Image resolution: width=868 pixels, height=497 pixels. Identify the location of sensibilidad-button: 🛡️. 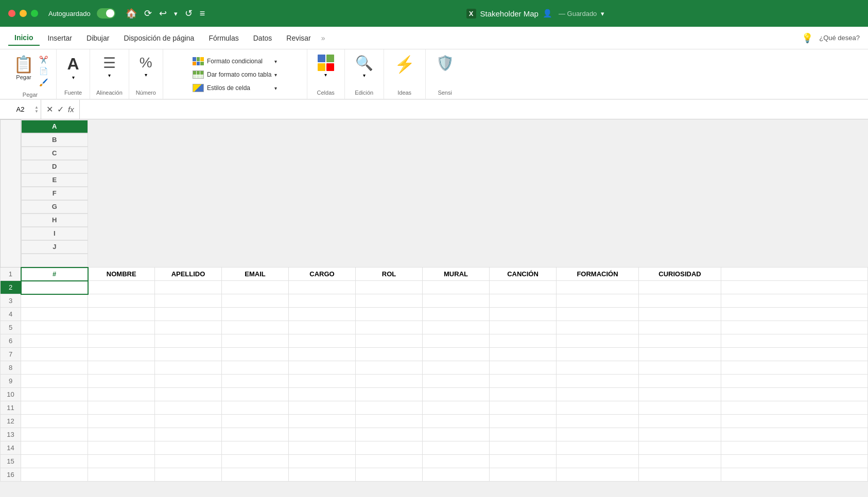
(445, 63).